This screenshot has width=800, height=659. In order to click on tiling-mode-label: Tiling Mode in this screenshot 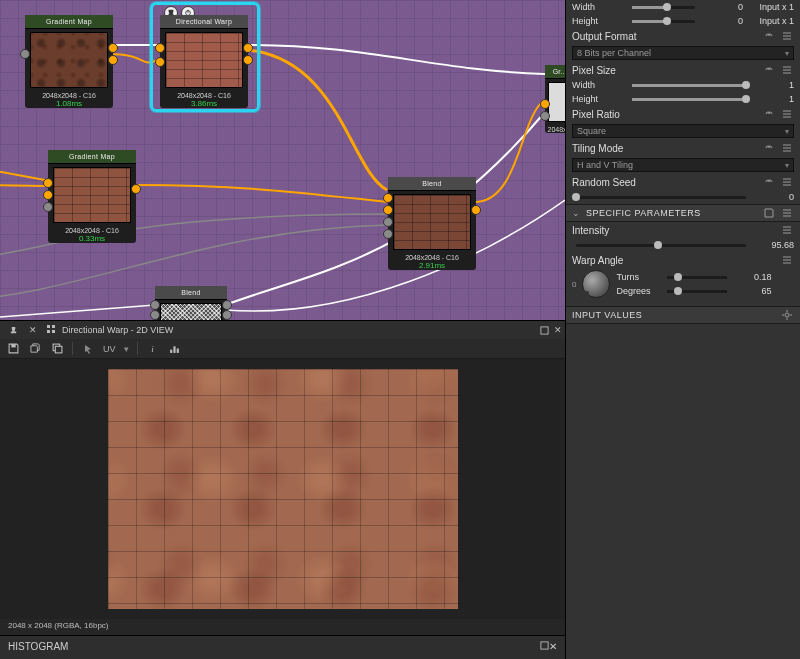, I will do `click(598, 148)`.